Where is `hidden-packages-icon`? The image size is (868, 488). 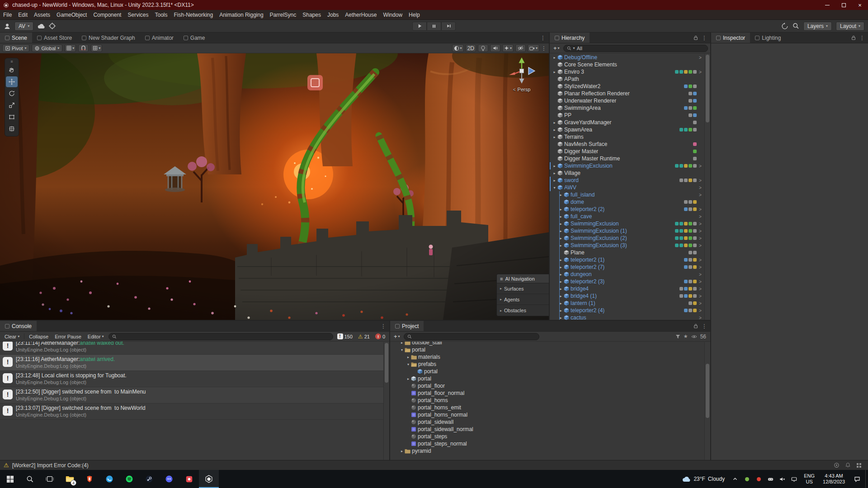
hidden-packages-icon is located at coordinates (694, 337).